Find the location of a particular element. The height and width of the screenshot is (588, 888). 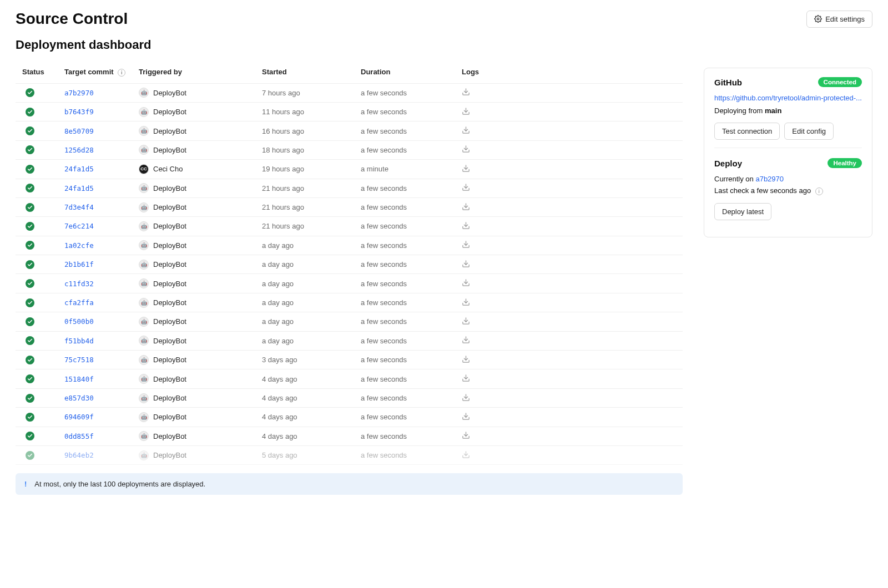

commit-link: f51bb4d is located at coordinates (79, 341).